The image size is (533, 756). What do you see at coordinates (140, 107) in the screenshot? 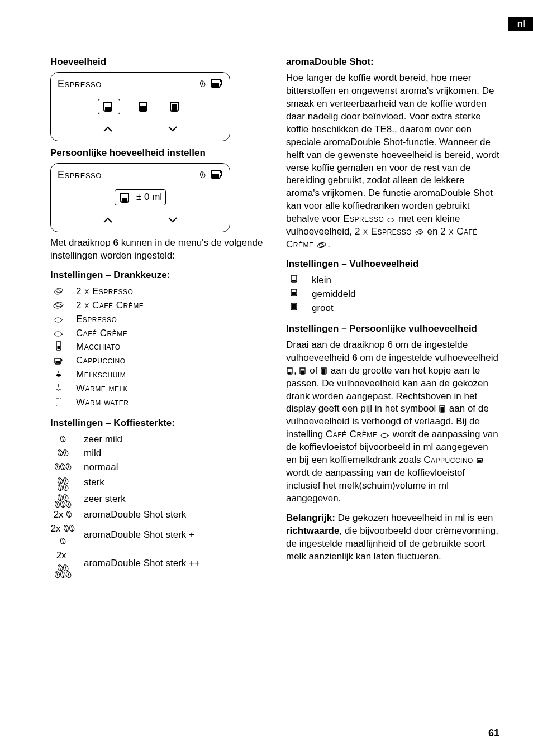
I see `display-panel-amount: Espresso` at bounding box center [140, 107].